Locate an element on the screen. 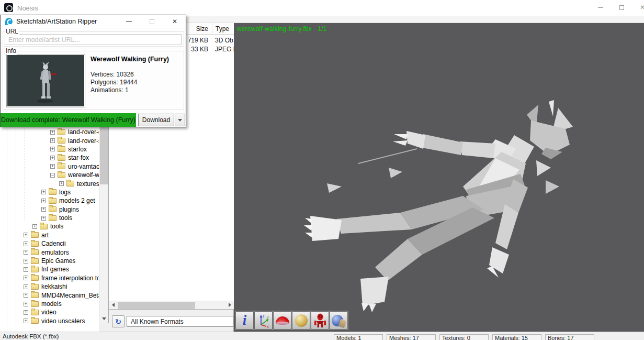 Image resolution: width=644 pixels, height=340 pixels. tree-item-epic-games: +Epic Games is located at coordinates (49, 261).